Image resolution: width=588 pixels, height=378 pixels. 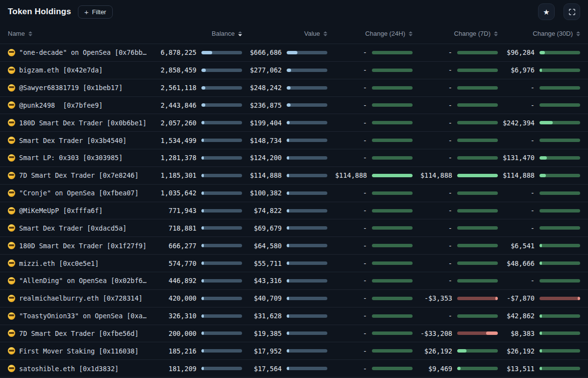 I want to click on fullscreen-button, so click(x=572, y=12).